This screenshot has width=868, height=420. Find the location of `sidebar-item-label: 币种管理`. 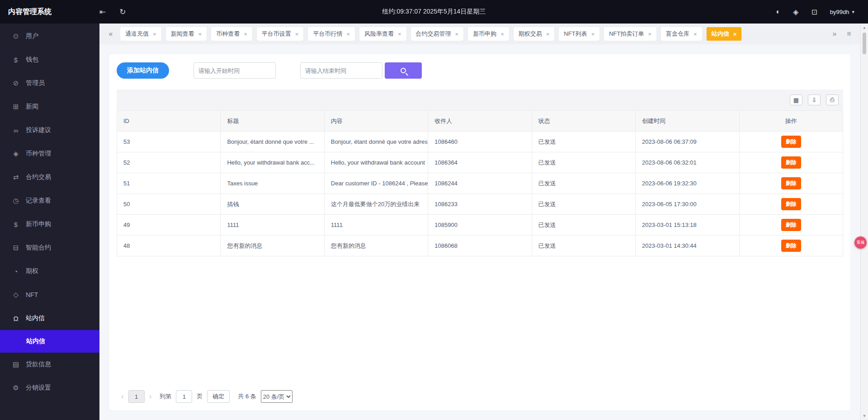

sidebar-item-label: 币种管理 is located at coordinates (38, 154).